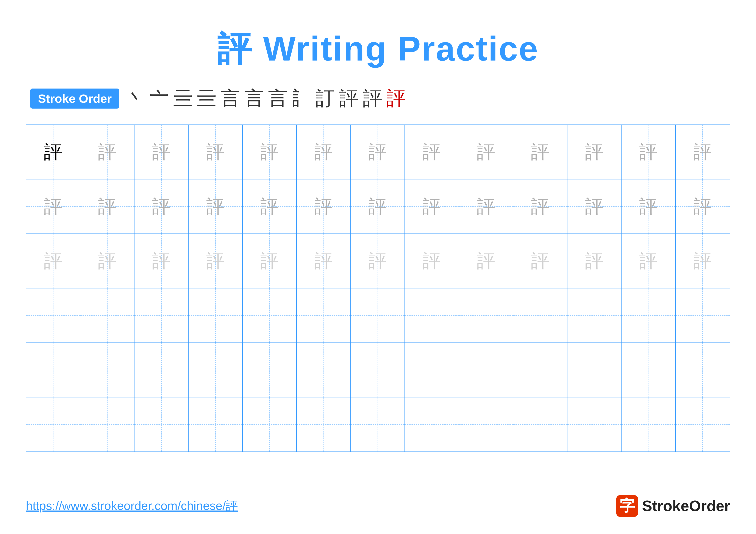 The image size is (756, 534). I want to click on char-3-4: 評, so click(215, 261).